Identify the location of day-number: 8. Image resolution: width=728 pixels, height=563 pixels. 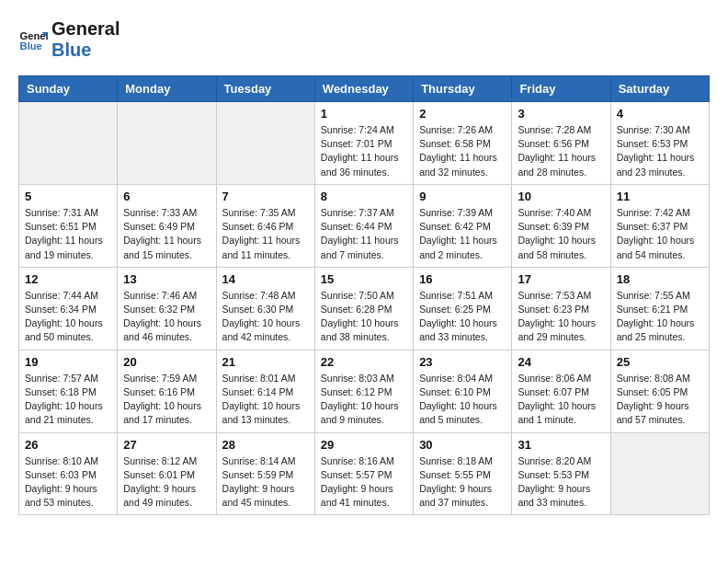
(364, 197).